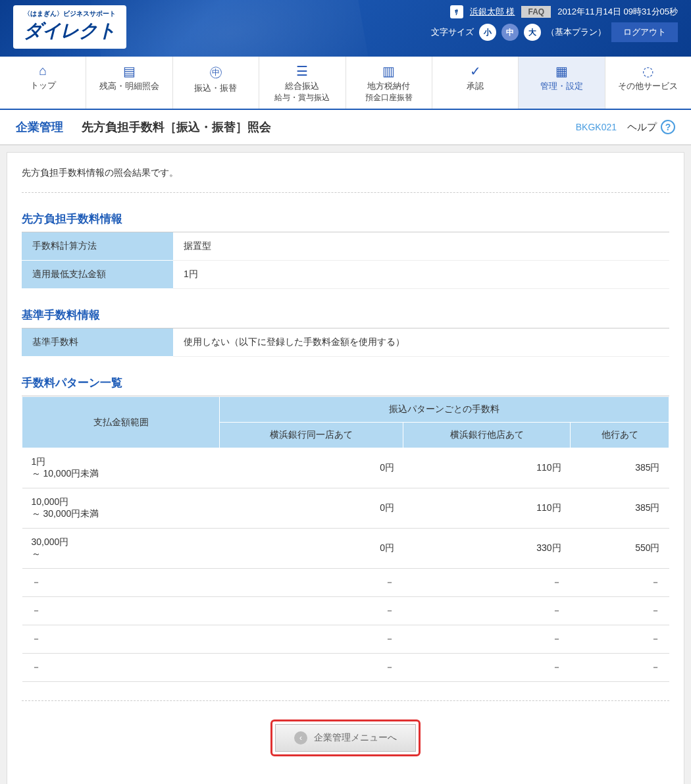 The height and width of the screenshot is (784, 691). Describe the element at coordinates (129, 71) in the screenshot. I see `document-icon: ▤` at that location.